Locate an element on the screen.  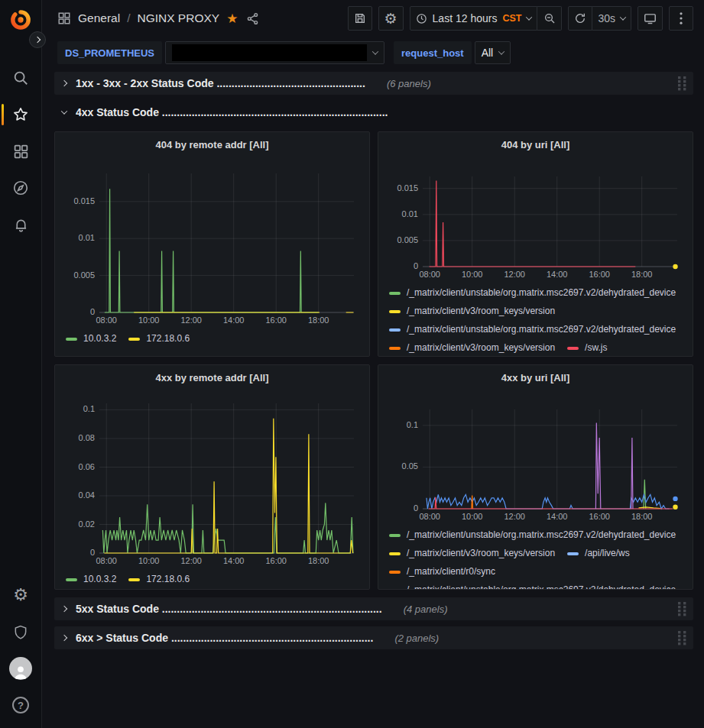
sidebar-item-explore is located at coordinates (21, 188).